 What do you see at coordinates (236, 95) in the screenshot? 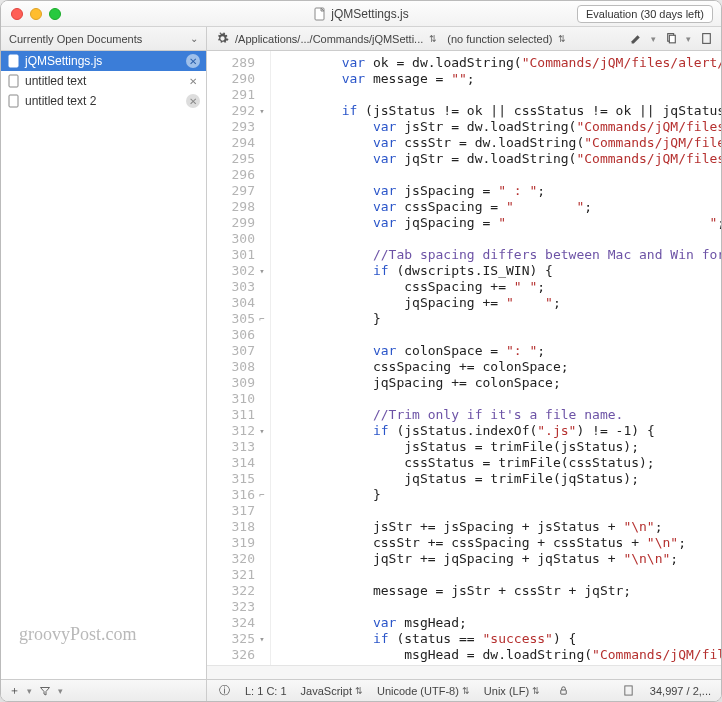
I see `gutter-line: 291` at bounding box center [236, 95].